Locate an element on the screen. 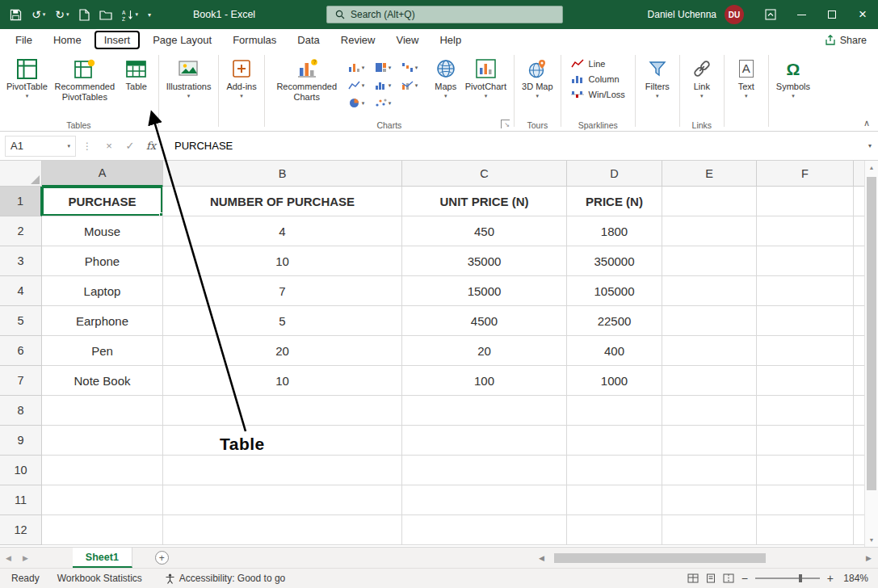 Image resolution: width=878 pixels, height=588 pixels. charts-dialog-launcher: ↘ is located at coordinates (506, 124).